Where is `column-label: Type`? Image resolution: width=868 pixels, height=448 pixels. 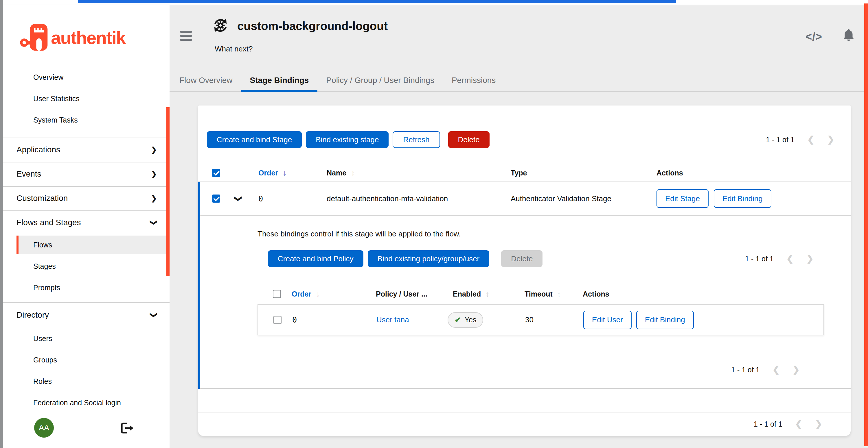
column-label: Type is located at coordinates (519, 173).